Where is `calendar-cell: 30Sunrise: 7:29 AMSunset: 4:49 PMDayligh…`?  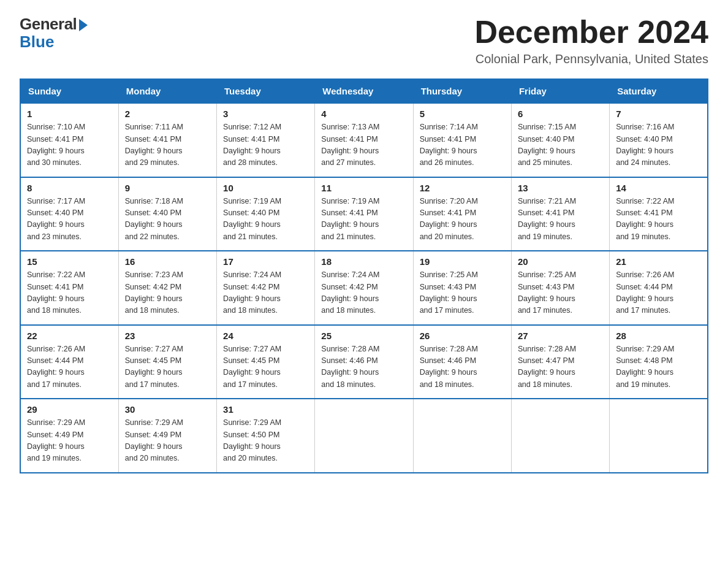
calendar-cell: 30Sunrise: 7:29 AMSunset: 4:49 PMDayligh… is located at coordinates (167, 435).